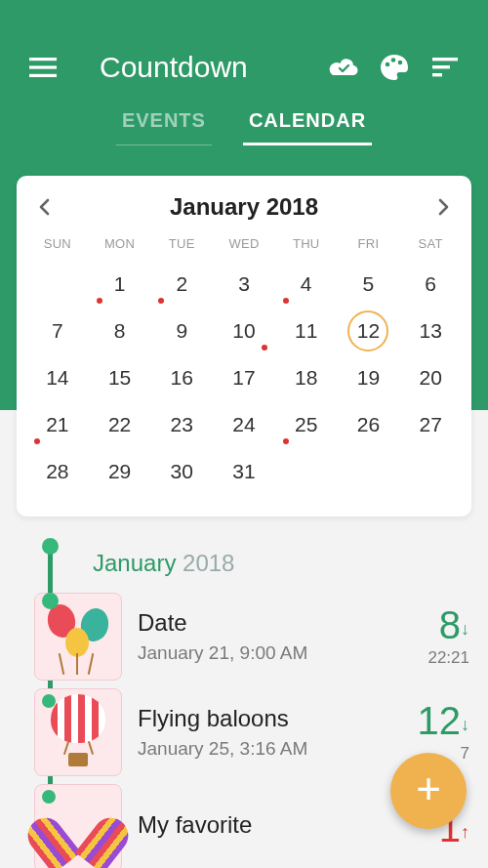 This screenshot has width=488, height=868. Describe the element at coordinates (427, 658) in the screenshot. I see `countdown-time: 22:21` at that location.